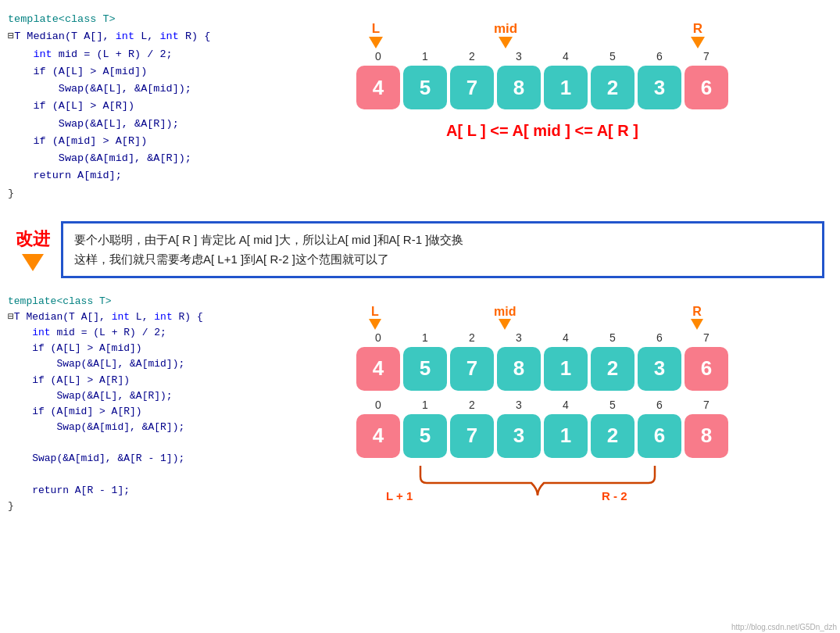  Describe the element at coordinates (706, 369) in the screenshot. I see `bot-cell-top-7: 6` at that location.